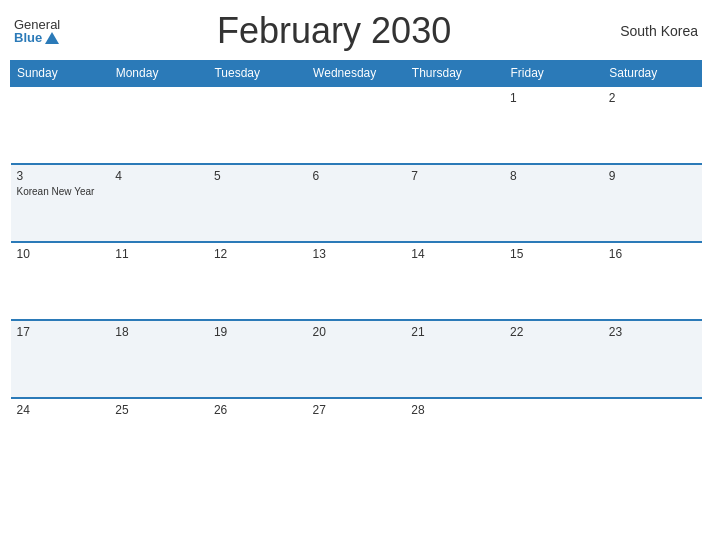 The height and width of the screenshot is (550, 712). Describe the element at coordinates (356, 74) in the screenshot. I see `weekday-header-wednesday: Wednesday` at that location.